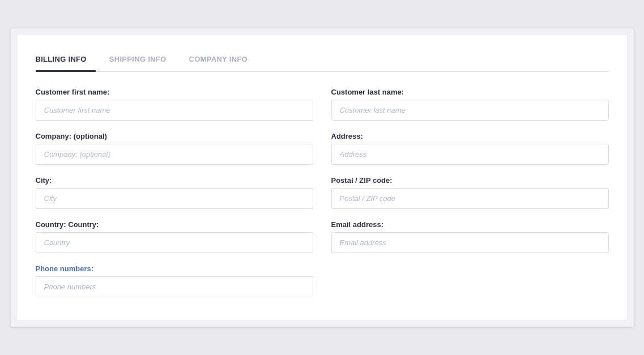 Image resolution: width=644 pixels, height=355 pixels. I want to click on form-group-address: Address:, so click(470, 148).